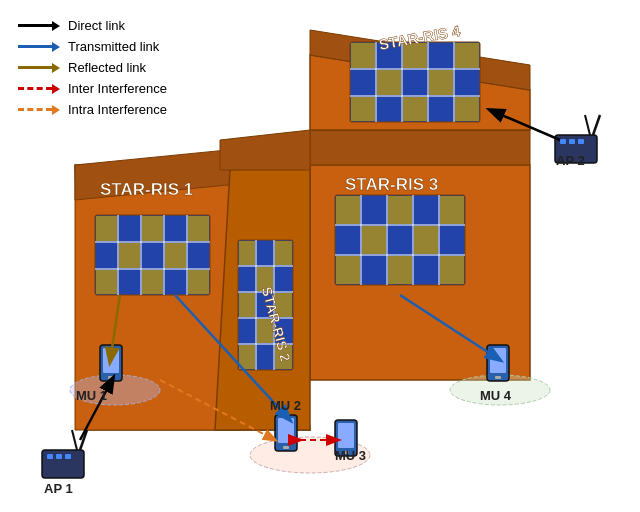 This screenshot has height=512, width=640. What do you see at coordinates (92, 68) in the screenshot?
I see `legend: Direct link Transmitted link Reflected l…` at bounding box center [92, 68].